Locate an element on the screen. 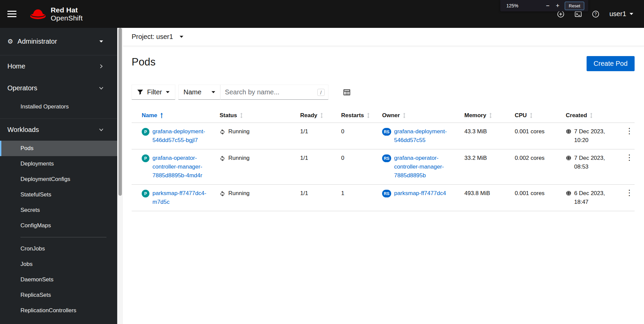 The image size is (644, 324). sidebar-item-installed-operators: Installed Operators is located at coordinates (58, 107).